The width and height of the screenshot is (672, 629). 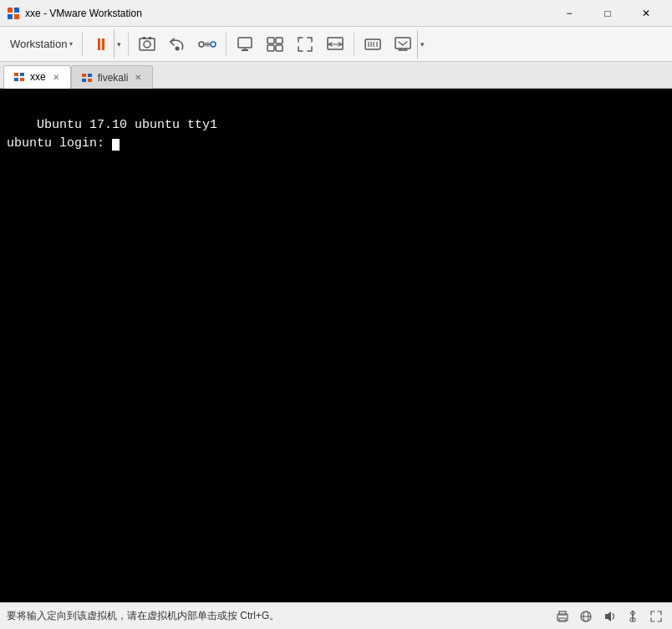 What do you see at coordinates (336, 75) in the screenshot?
I see `tabs-bar: xxe ✕ fivekali ✕` at bounding box center [336, 75].